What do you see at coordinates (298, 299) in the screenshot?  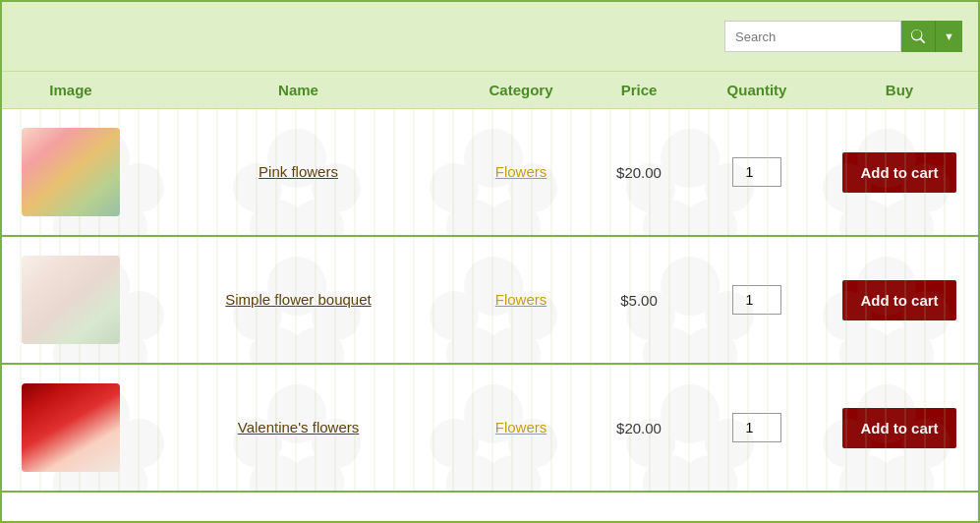 I see `product-name-link: Simple flower bouquet` at bounding box center [298, 299].